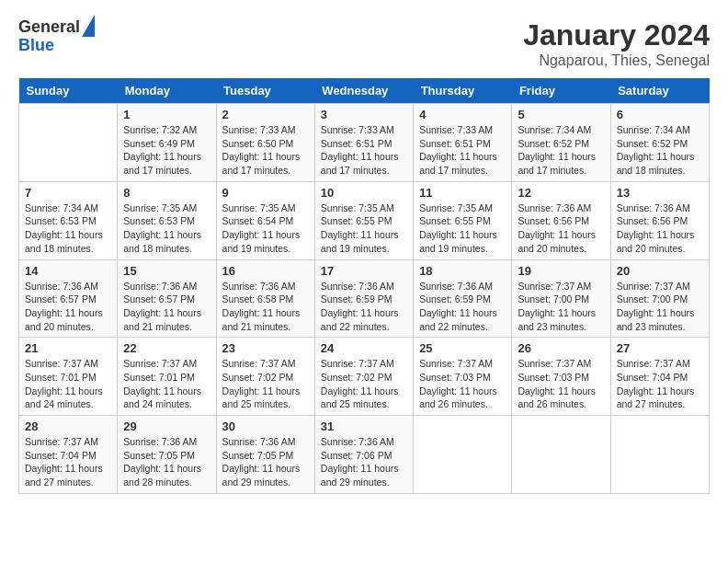 The image size is (728, 563). Describe the element at coordinates (265, 91) in the screenshot. I see `header-tuesday: Tuesday` at that location.